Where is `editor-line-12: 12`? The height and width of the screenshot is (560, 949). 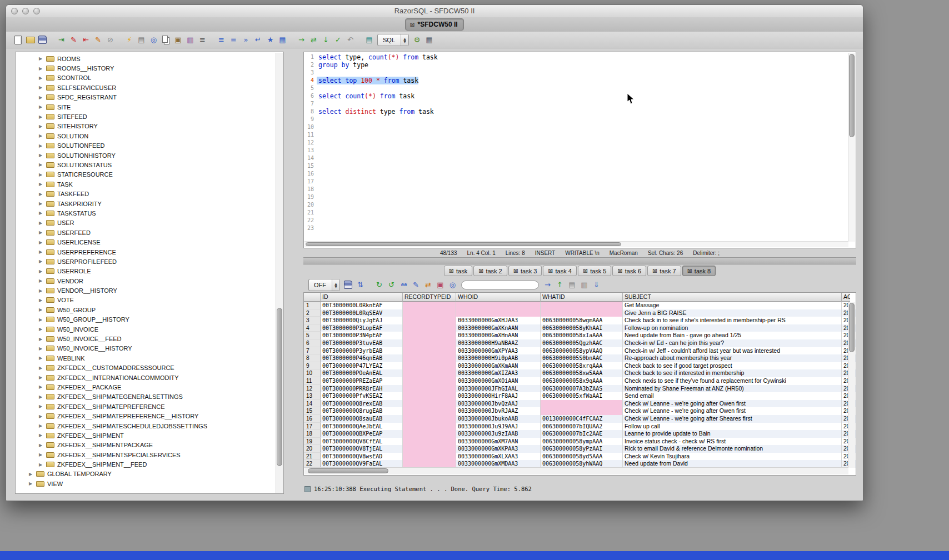
editor-line-12: 12 is located at coordinates (580, 143).